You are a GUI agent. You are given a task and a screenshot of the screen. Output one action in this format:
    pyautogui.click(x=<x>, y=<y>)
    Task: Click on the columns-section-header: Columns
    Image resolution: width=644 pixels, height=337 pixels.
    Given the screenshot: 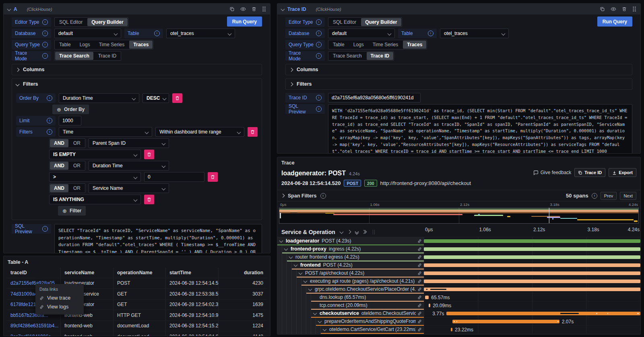 What is the action you would take?
    pyautogui.click(x=137, y=70)
    